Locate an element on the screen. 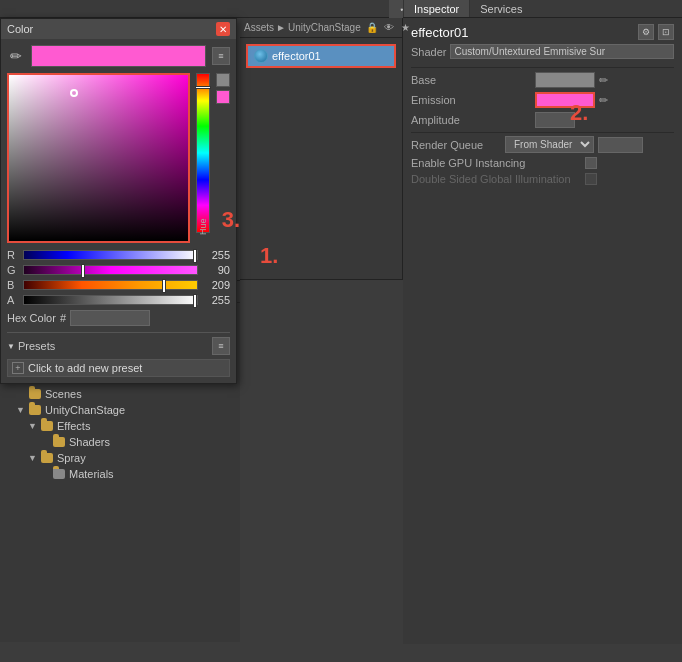 Image resolution: width=682 pixels, height=662 pixels. step-number-2: 2. is located at coordinates (579, 113).